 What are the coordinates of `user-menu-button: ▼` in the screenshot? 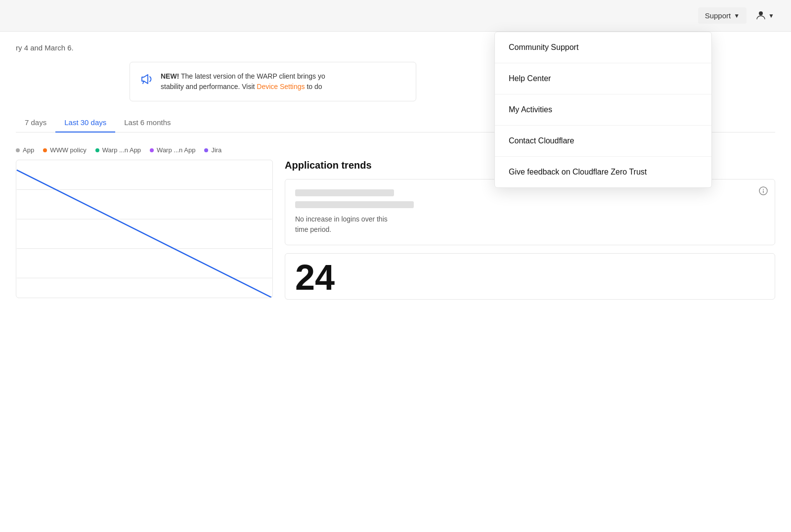 It's located at (765, 16).